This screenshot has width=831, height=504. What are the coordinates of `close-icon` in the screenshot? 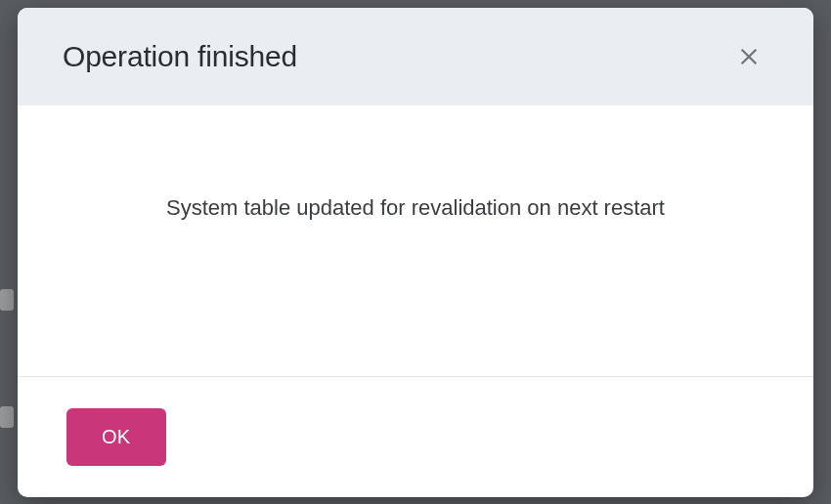 It's located at (749, 57).